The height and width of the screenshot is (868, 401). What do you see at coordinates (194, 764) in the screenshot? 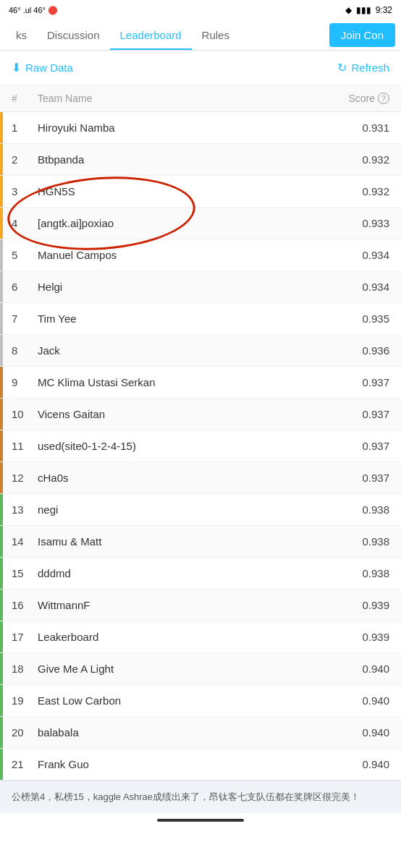
I see `cell-team: Frank Guo` at bounding box center [194, 764].